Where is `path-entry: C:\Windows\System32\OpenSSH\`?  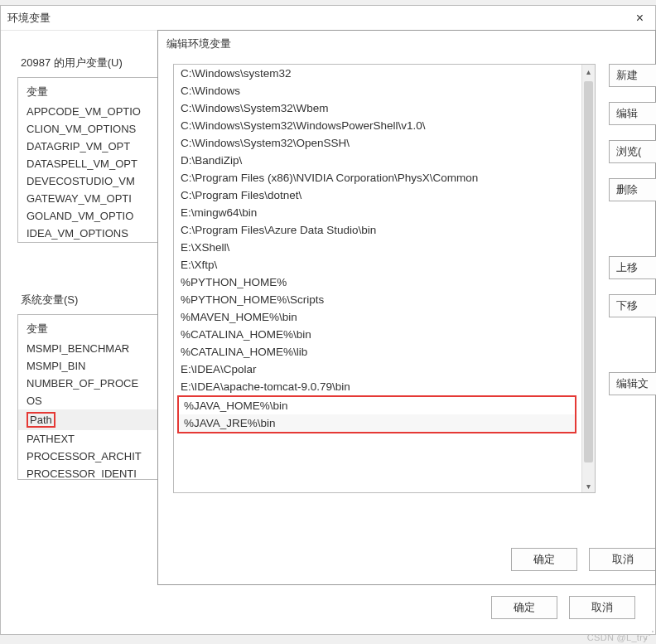
path-entry: C:\Windows\System32\OpenSSH\ is located at coordinates (378, 143).